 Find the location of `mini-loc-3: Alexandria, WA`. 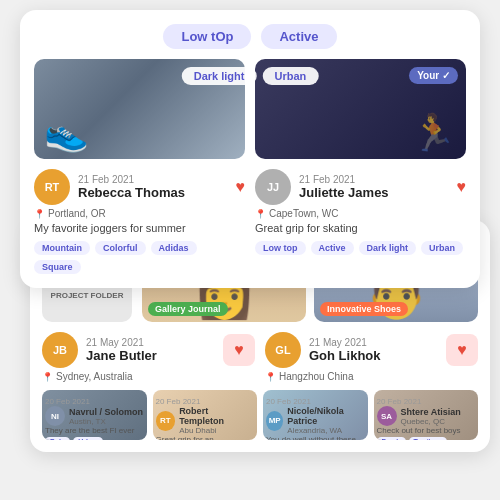

mini-loc-3: Alexandria, WA is located at coordinates (326, 430).